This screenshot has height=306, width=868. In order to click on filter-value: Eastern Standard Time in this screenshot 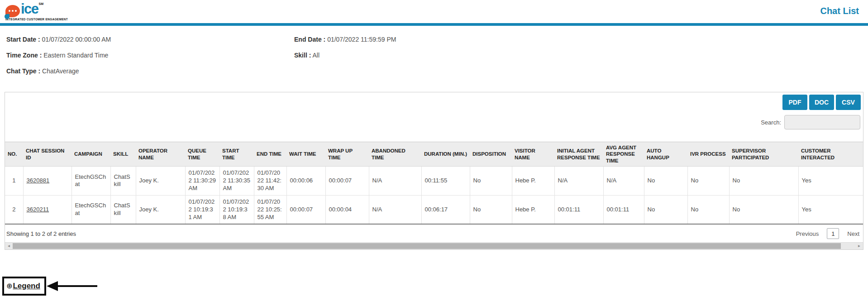, I will do `click(76, 55)`.